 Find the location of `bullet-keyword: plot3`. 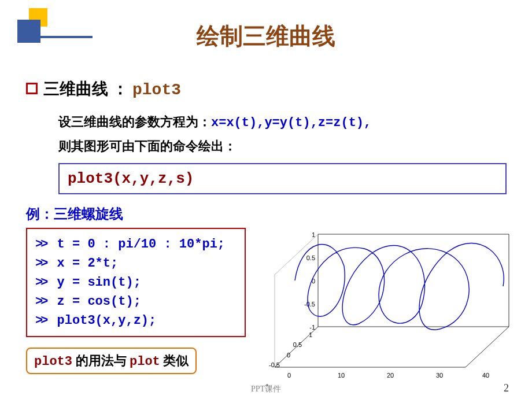

bullet-keyword: plot3 is located at coordinates (157, 90).